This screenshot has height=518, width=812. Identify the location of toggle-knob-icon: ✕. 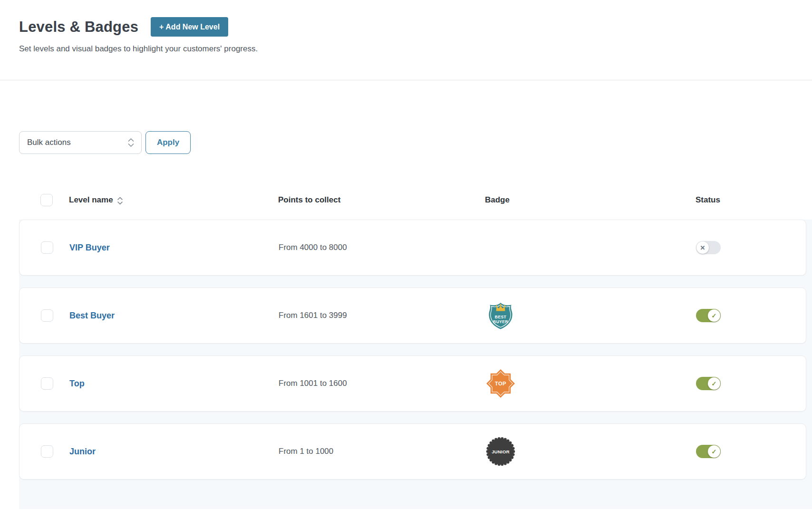
(703, 248).